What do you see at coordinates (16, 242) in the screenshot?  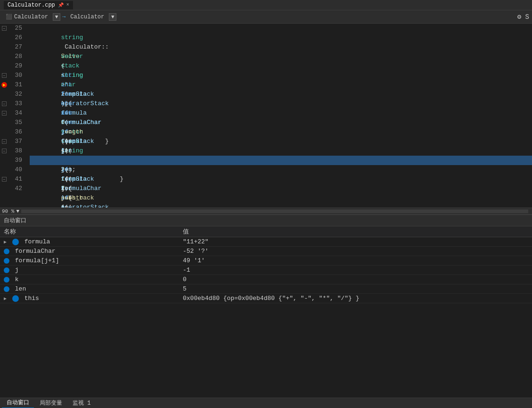 I see `var-icon-formula` at bounding box center [16, 242].